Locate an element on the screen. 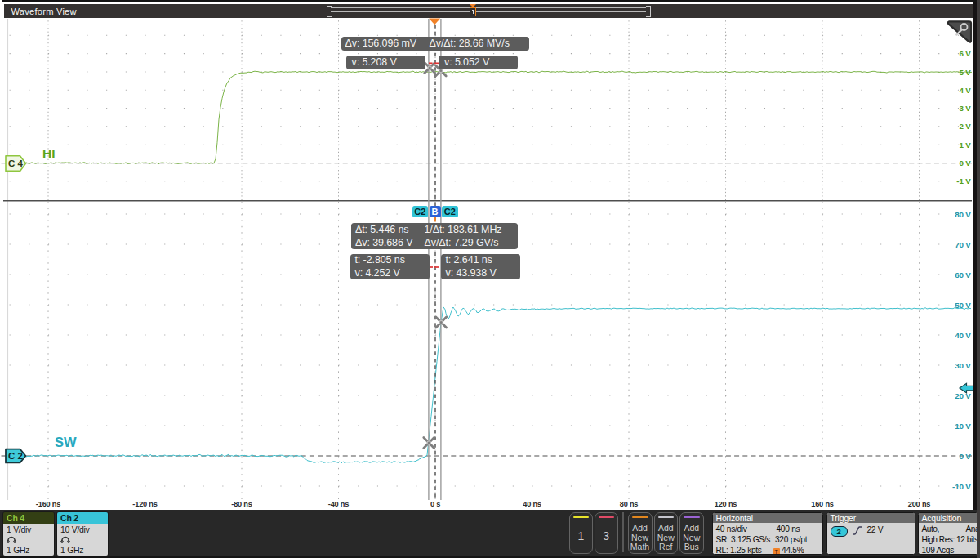  svg-text: -40 ns is located at coordinates (338, 504).